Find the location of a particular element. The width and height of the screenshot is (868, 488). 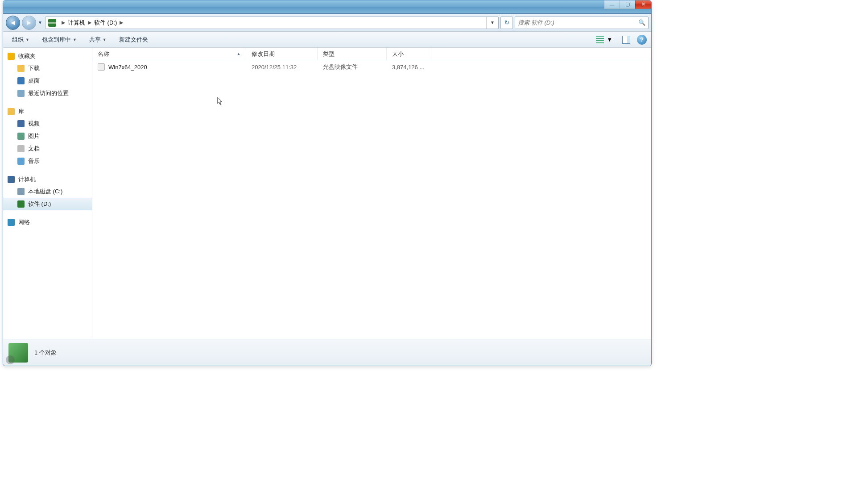

music-icon is located at coordinates (21, 161).